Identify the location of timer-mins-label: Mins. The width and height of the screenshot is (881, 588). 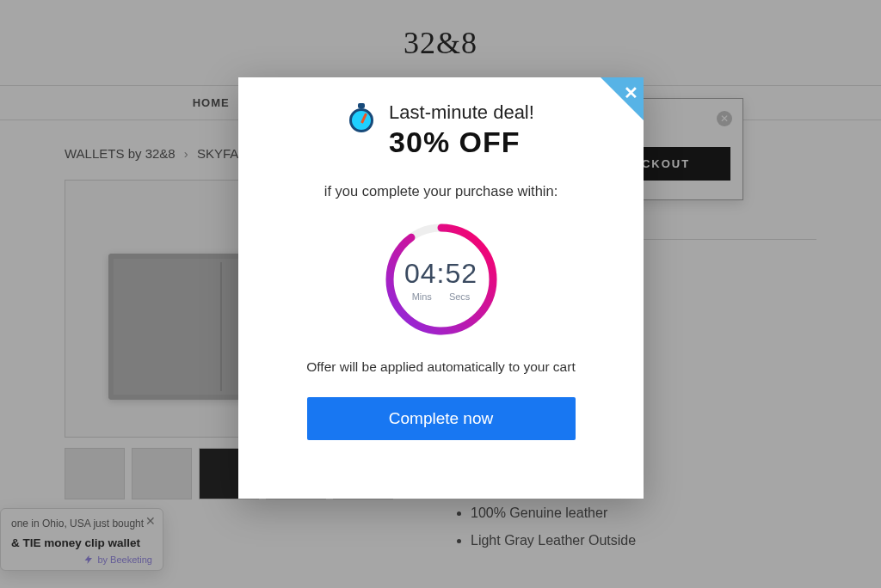
(422, 297).